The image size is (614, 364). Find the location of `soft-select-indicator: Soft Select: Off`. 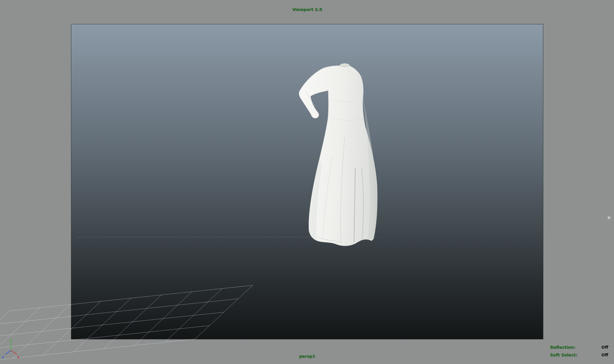

soft-select-indicator: Soft Select: Off is located at coordinates (579, 355).